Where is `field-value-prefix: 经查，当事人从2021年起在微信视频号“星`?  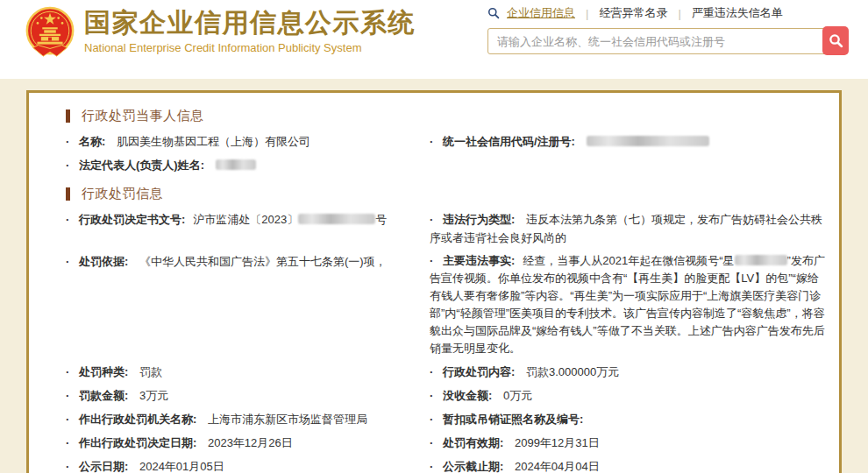
field-value-prefix: 经查，当事人从2021年起在微信视频号“星 is located at coordinates (628, 261).